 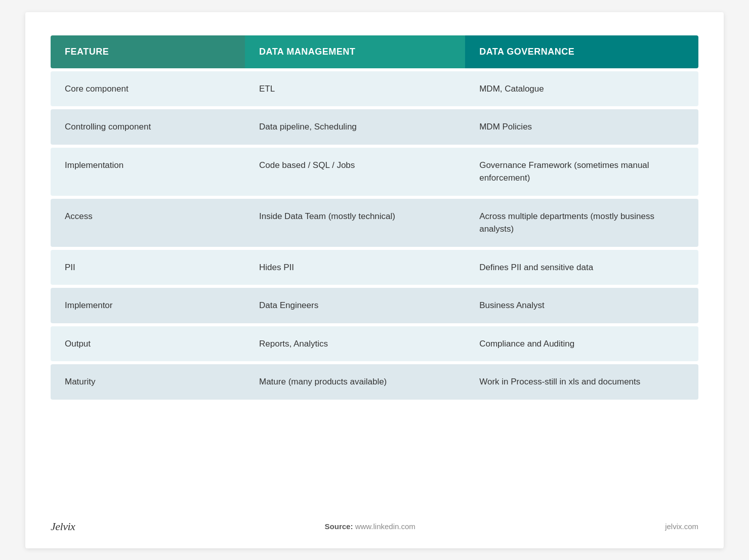 What do you see at coordinates (355, 172) in the screenshot?
I see `cell-data-management: Code based / SQL / Jobs` at bounding box center [355, 172].